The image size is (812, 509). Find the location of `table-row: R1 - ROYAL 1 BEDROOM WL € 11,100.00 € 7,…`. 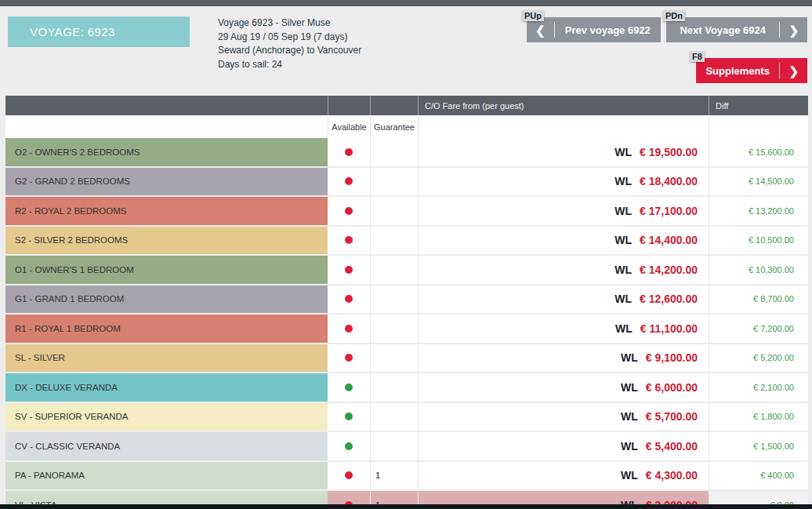

table-row: R1 - ROYAL 1 BEDROOM WL € 11,100.00 € 7,… is located at coordinates (407, 329).